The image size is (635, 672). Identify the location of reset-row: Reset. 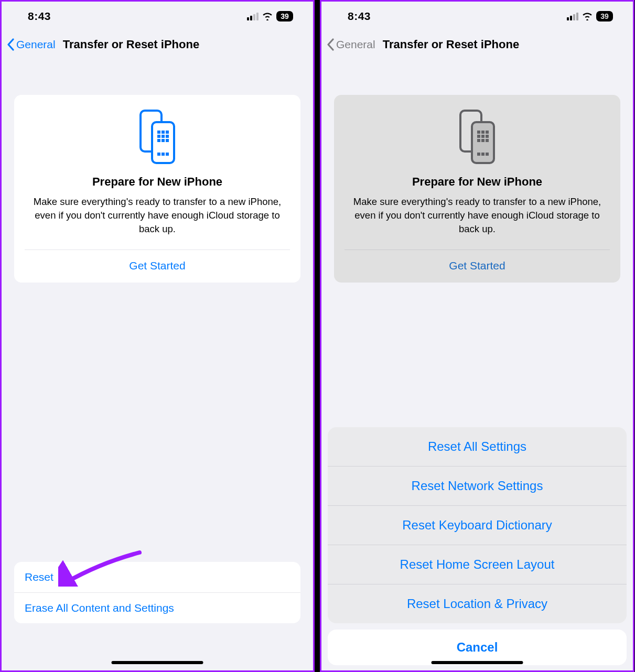
(157, 577).